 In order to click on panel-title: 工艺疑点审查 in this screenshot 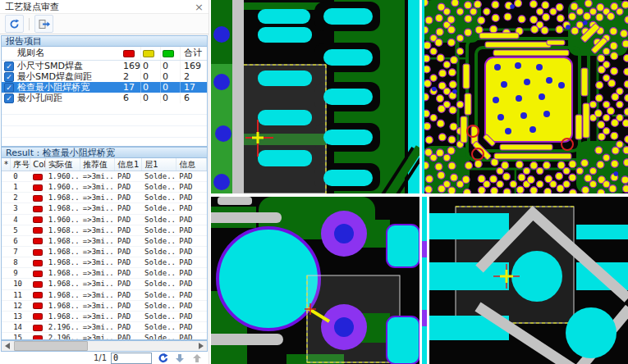, I will do `click(100, 7)`.